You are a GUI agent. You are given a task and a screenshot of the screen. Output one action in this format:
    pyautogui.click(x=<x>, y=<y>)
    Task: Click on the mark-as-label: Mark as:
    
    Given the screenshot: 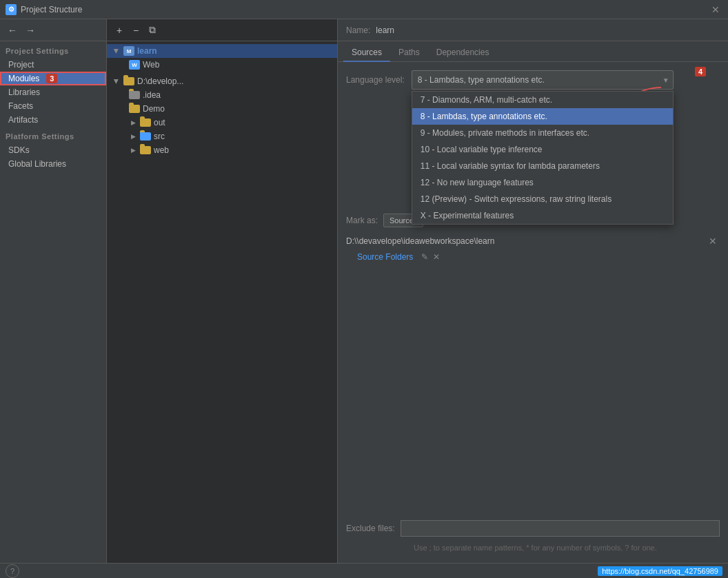 What is the action you would take?
    pyautogui.click(x=362, y=220)
    